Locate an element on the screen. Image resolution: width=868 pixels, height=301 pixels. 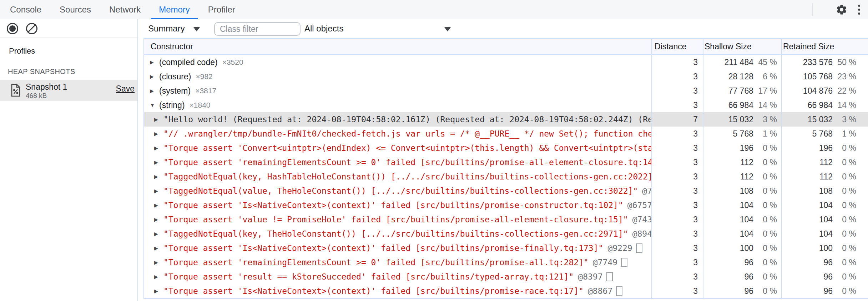
shallow-size-value: 112 is located at coordinates (747, 162).